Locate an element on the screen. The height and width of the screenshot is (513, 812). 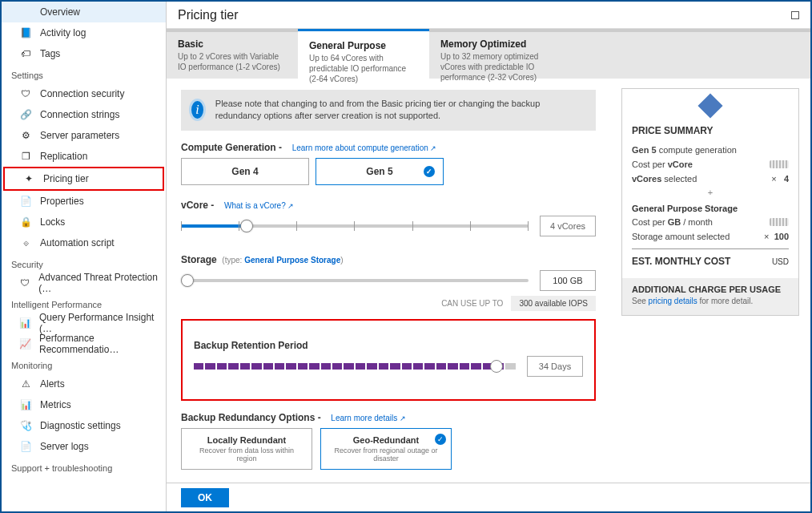
sidebar-item-locks: 🔒Locks is located at coordinates (83, 222).